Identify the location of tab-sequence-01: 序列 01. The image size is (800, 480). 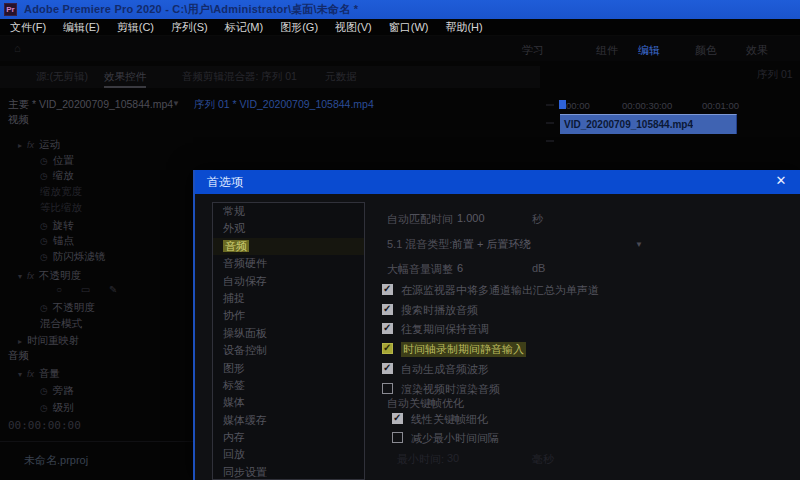
(775, 75).